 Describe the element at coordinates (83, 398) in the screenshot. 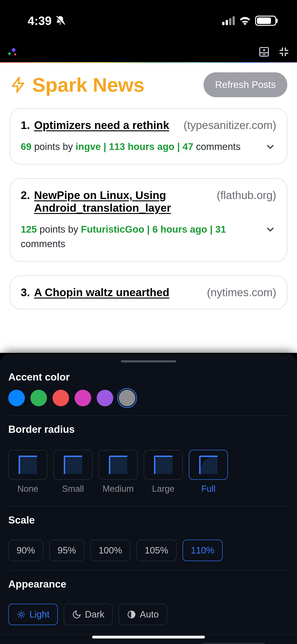

I see `accent-swatch-pink` at that location.